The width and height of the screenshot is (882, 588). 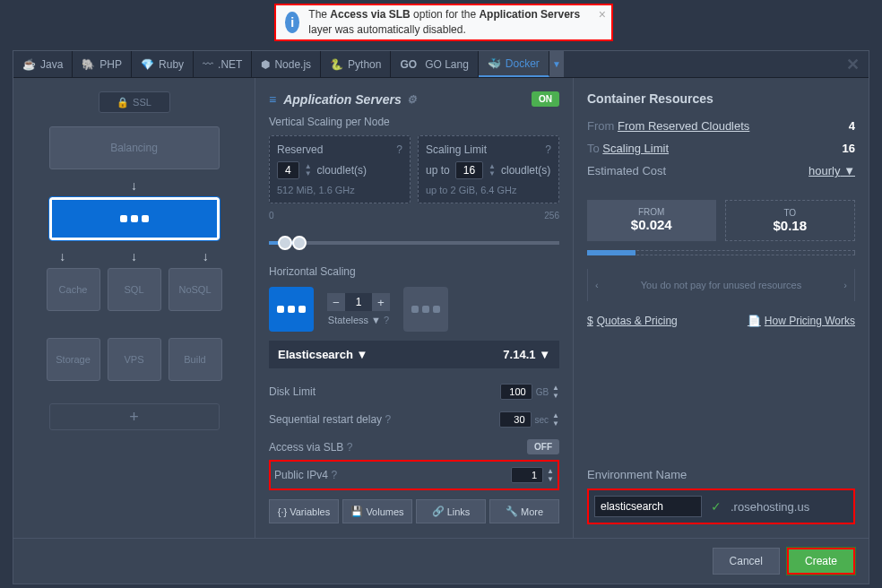 What do you see at coordinates (292, 22) in the screenshot?
I see `info-icon: i` at bounding box center [292, 22].